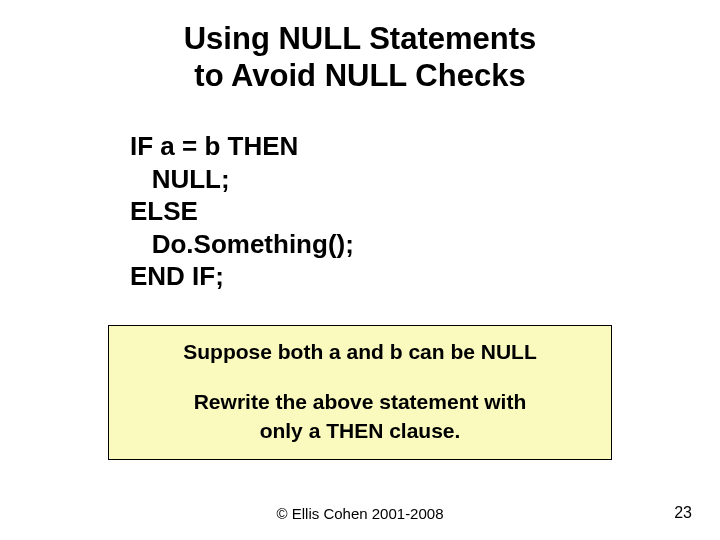 The height and width of the screenshot is (540, 720). Describe the element at coordinates (683, 513) in the screenshot. I see `page-number: 23` at that location.